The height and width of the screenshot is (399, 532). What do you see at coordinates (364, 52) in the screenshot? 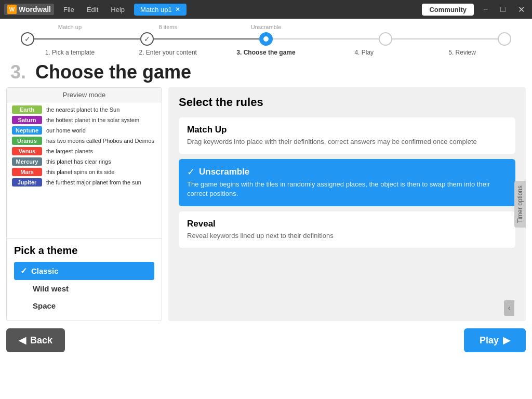
I see `step4-label: 4. Play` at bounding box center [364, 52].